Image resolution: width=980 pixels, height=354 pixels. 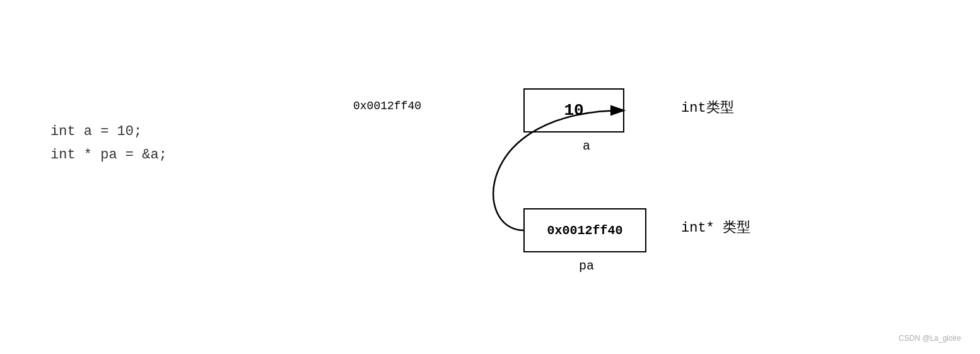 I want to click on memory-box-a: 10, so click(x=574, y=110).